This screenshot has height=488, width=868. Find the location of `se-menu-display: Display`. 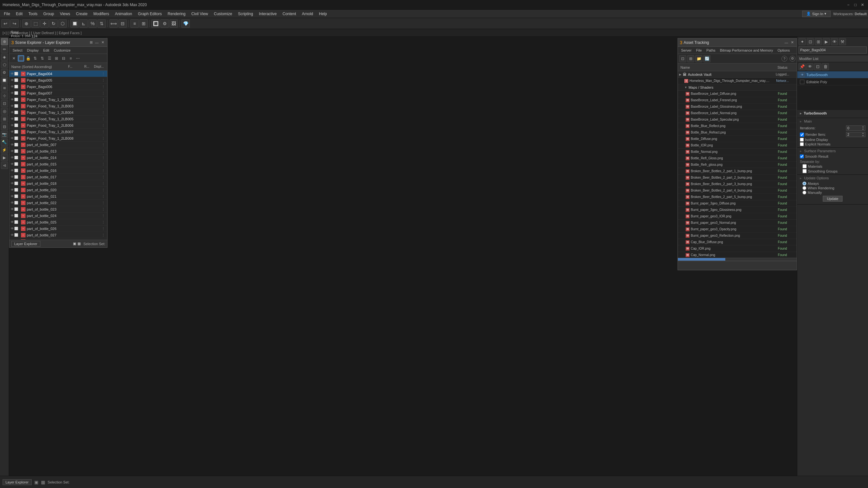

se-menu-display: Display is located at coordinates (33, 51).